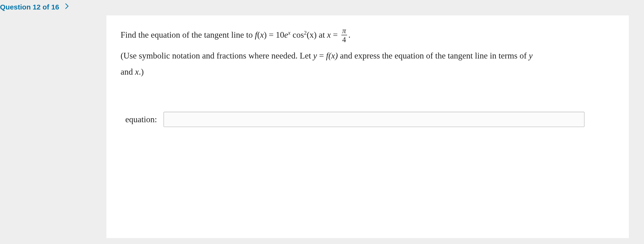  Describe the element at coordinates (306, 33) in the screenshot. I see `trig-exp: 2` at that location.